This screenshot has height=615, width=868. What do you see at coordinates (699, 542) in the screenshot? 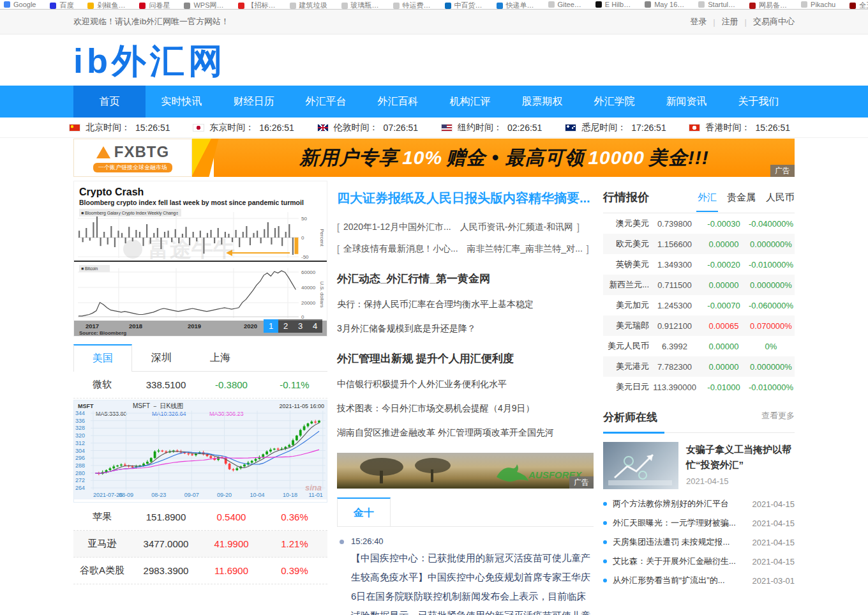
I see `analyst-list-item: 天房集团违法遭罚 未按规定报...2021-04-15` at bounding box center [699, 542].